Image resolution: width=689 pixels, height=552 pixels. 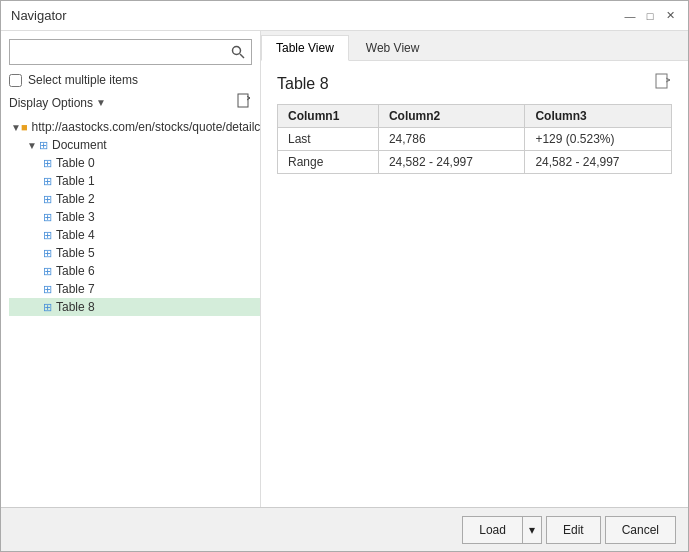 What do you see at coordinates (344, 16) in the screenshot?
I see `title-bar: Navigator — □ ✕` at bounding box center [344, 16].